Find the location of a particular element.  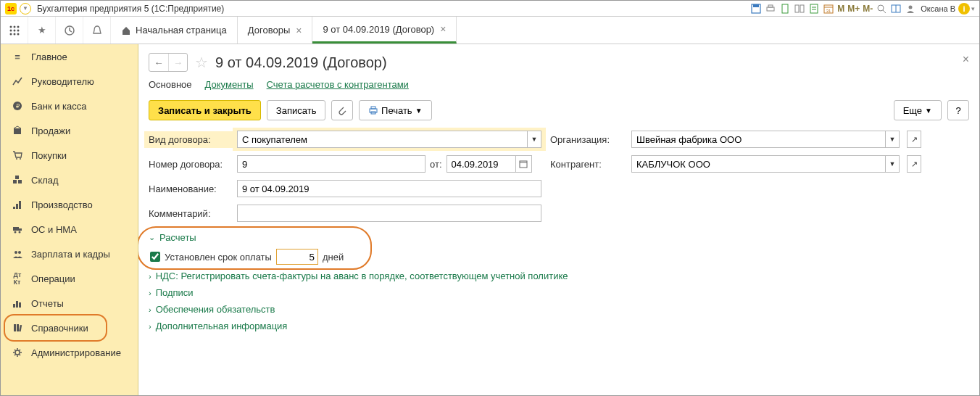

favorites-icon: ★ is located at coordinates (42, 30).